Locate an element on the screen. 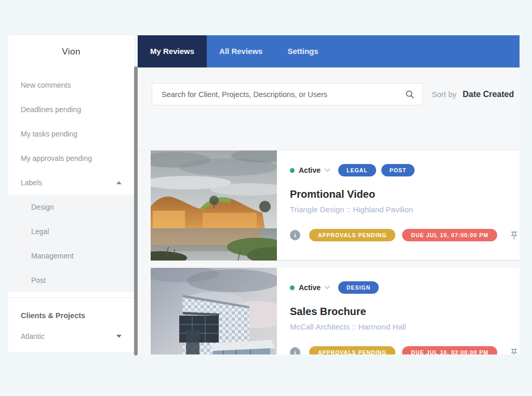  search-input is located at coordinates (283, 94).